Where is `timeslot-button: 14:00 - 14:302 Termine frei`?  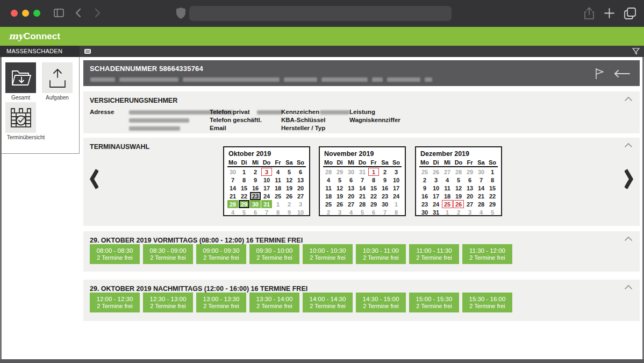
timeslot-button: 14:00 - 14:302 Termine frei is located at coordinates (328, 302).